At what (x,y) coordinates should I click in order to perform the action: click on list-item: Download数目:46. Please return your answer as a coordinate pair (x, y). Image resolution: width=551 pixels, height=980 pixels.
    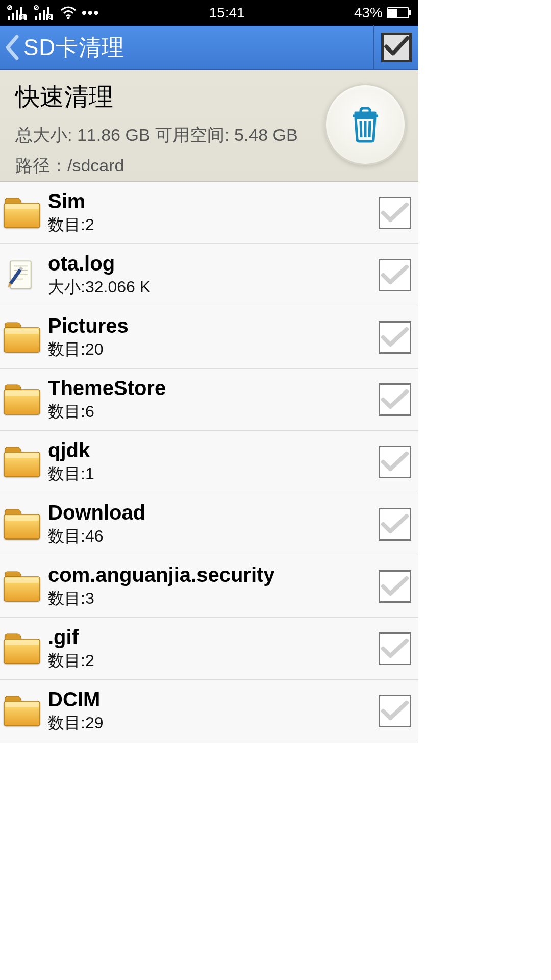
    Looking at the image, I should click on (209, 524).